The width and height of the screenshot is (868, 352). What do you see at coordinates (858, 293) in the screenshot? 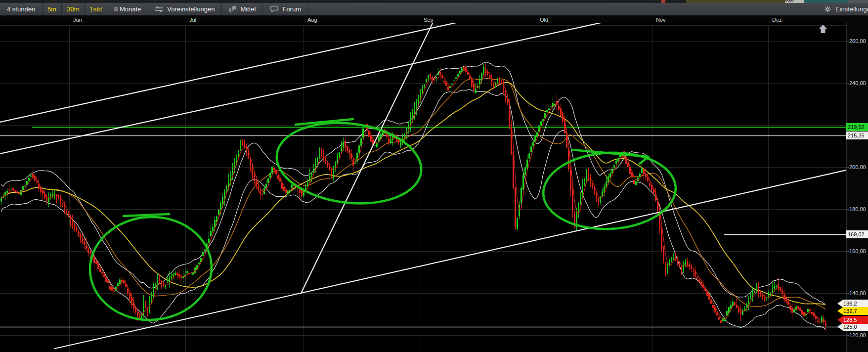
I see `price-tick-label: 140,00` at bounding box center [858, 293].